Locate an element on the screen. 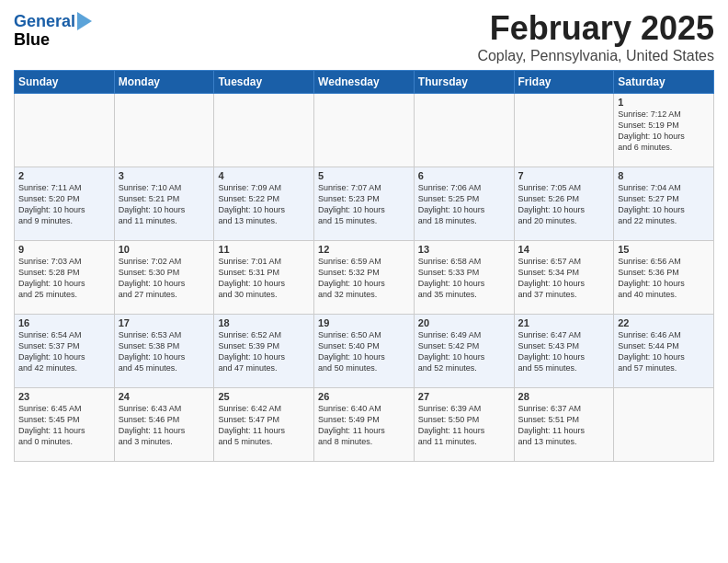  header: General Blue February 2025 Coplay, Penns… is located at coordinates (364, 37).